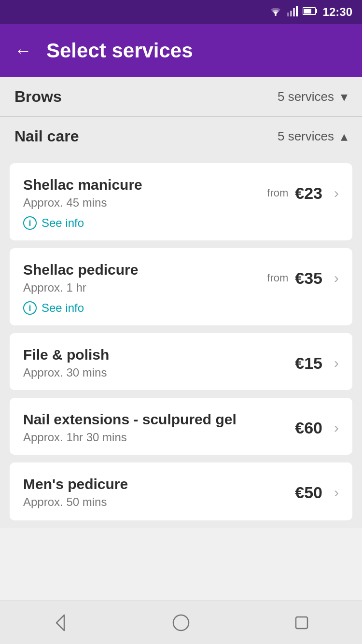  I want to click on nail-care-section-header: Nail care 5 services ▴, so click(181, 136).